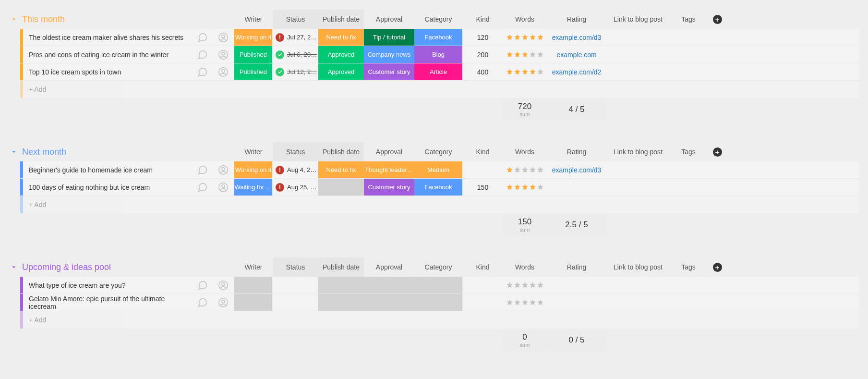 The image size is (868, 379). I want to click on category-cell: Tip / tutorial, so click(389, 37).